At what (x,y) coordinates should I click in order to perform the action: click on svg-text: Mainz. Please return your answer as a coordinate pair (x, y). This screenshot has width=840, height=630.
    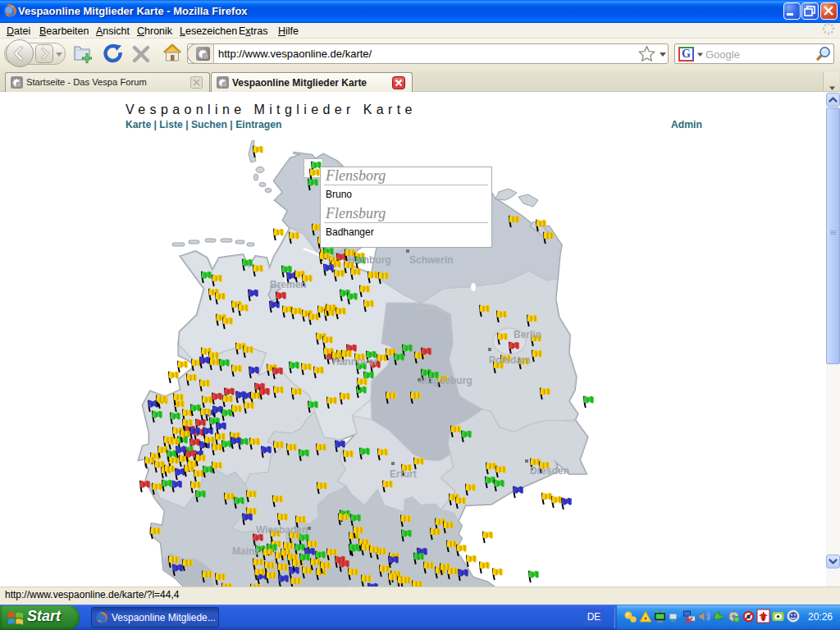
    Looking at the image, I should click on (246, 551).